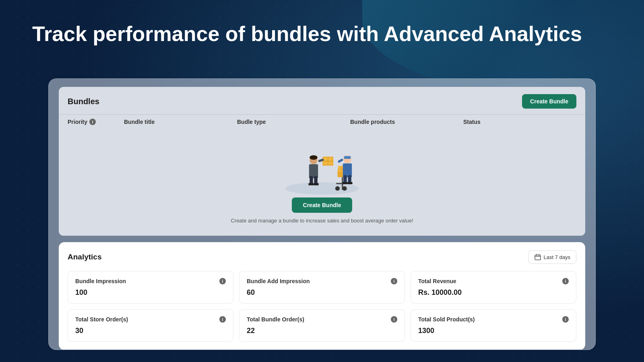 This screenshot has height=362, width=644. What do you see at coordinates (549, 101) in the screenshot?
I see `create-bundle-button-top: Create Bundle` at bounding box center [549, 101].